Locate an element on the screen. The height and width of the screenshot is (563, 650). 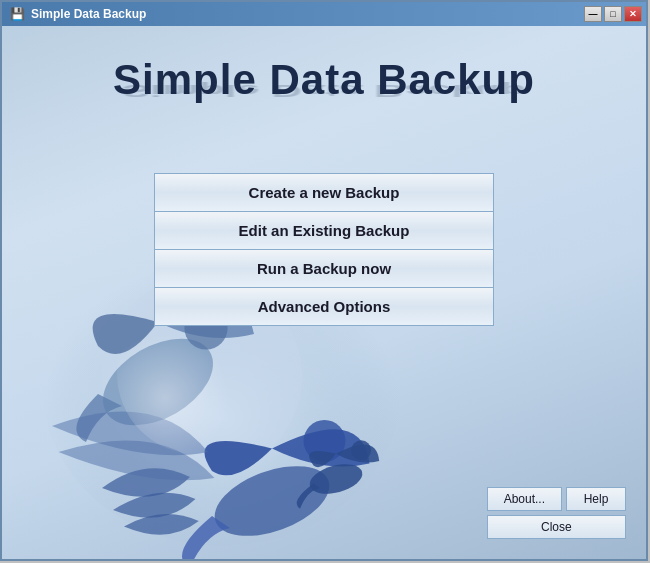
minimize-button: — is located at coordinates (593, 14).